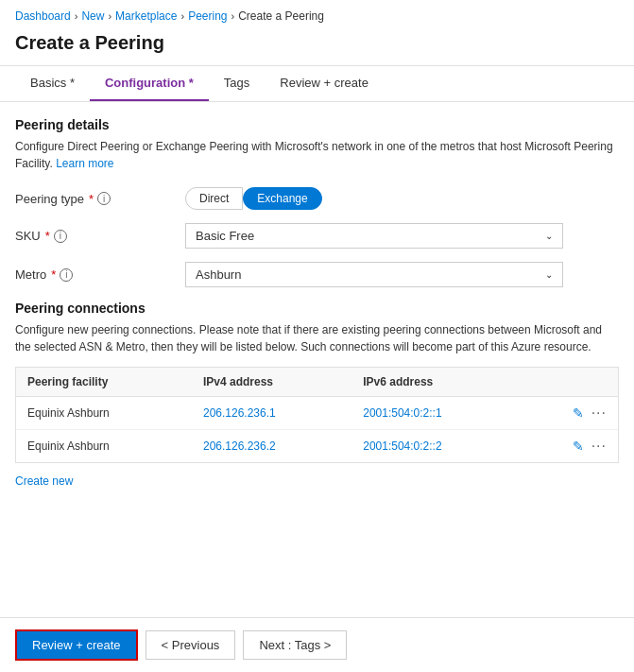  What do you see at coordinates (149, 83) in the screenshot?
I see `tab-configuration: Configuration *` at bounding box center [149, 83].